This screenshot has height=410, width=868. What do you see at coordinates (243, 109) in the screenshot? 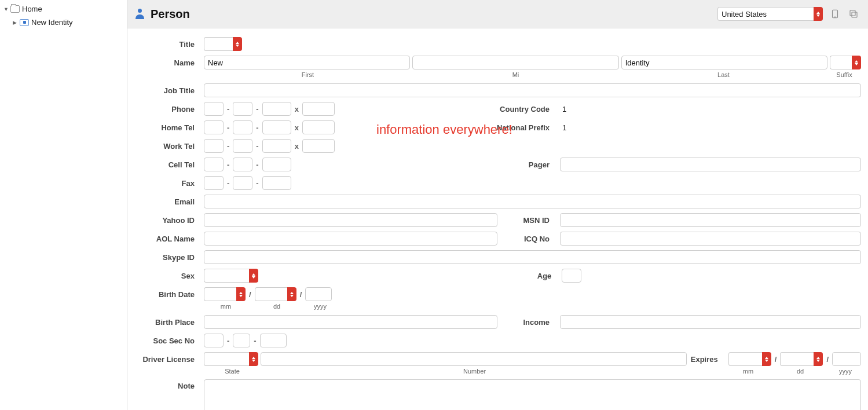
I see `phone-b-input` at bounding box center [243, 109].